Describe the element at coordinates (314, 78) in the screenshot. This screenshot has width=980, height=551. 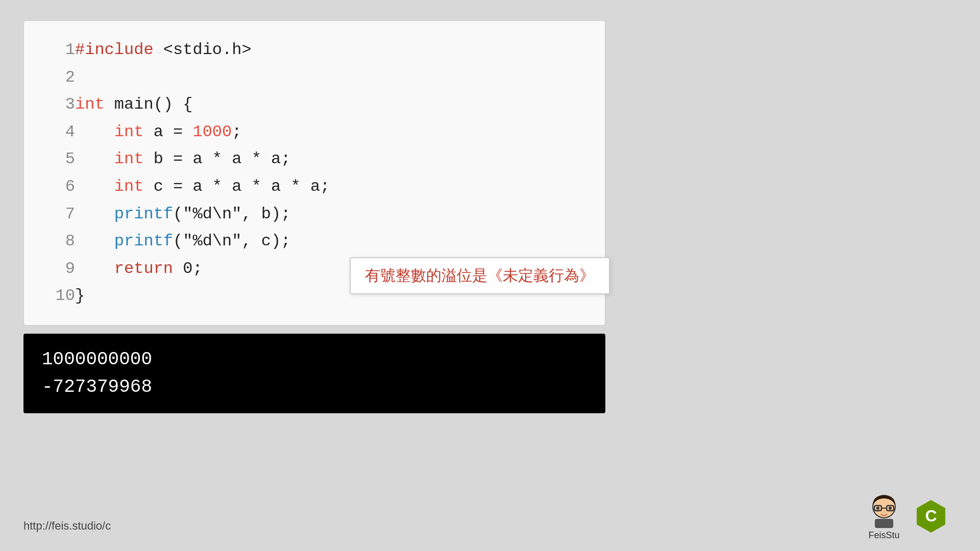
I see `code-line-2: 2` at that location.